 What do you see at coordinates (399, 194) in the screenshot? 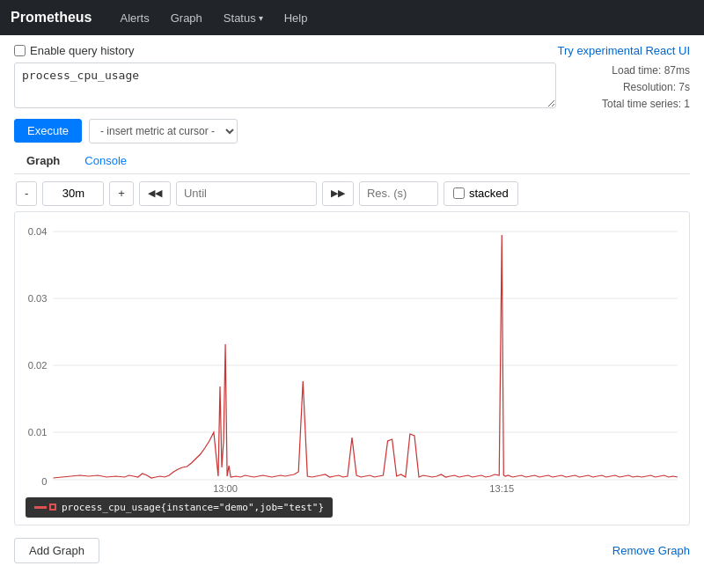
I see `resolution-input` at bounding box center [399, 194].